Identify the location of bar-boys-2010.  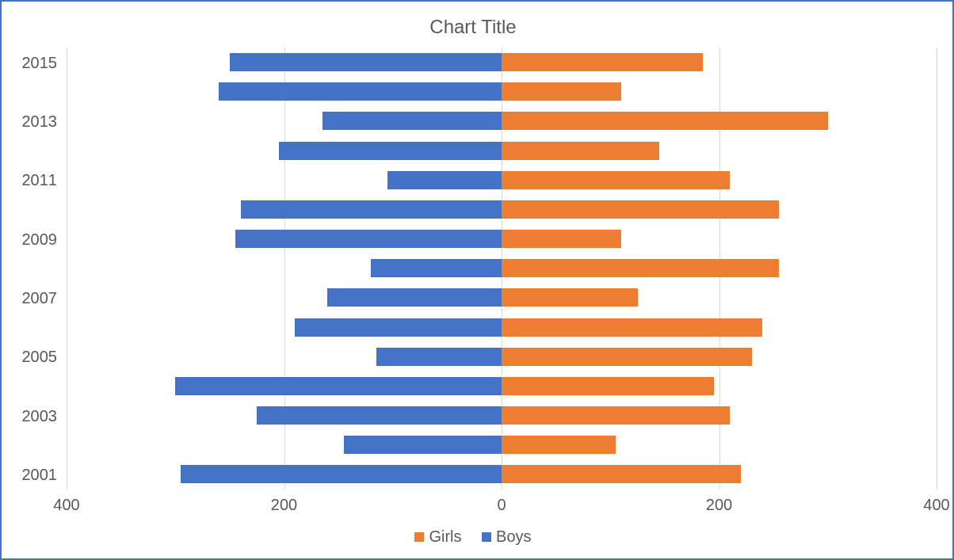
(371, 209).